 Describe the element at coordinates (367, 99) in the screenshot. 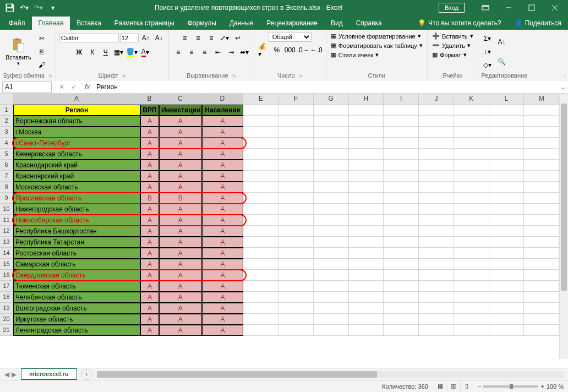

I see `column-header: H` at that location.